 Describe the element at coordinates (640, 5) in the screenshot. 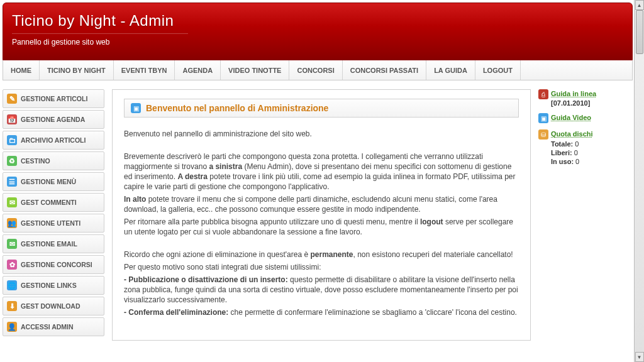

I see `scroll-up-arrow: ▲` at that location.